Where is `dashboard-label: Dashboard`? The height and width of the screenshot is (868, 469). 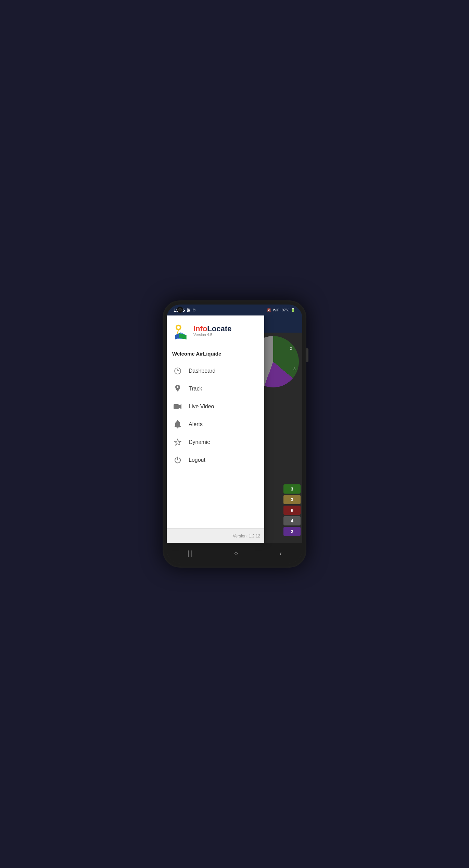 dashboard-label: Dashboard is located at coordinates (202, 371).